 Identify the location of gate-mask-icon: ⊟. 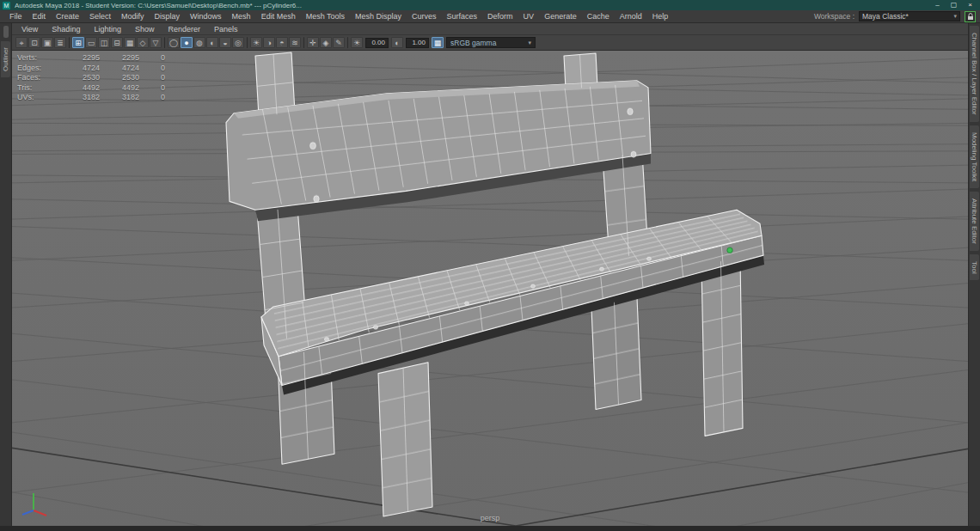
(117, 43).